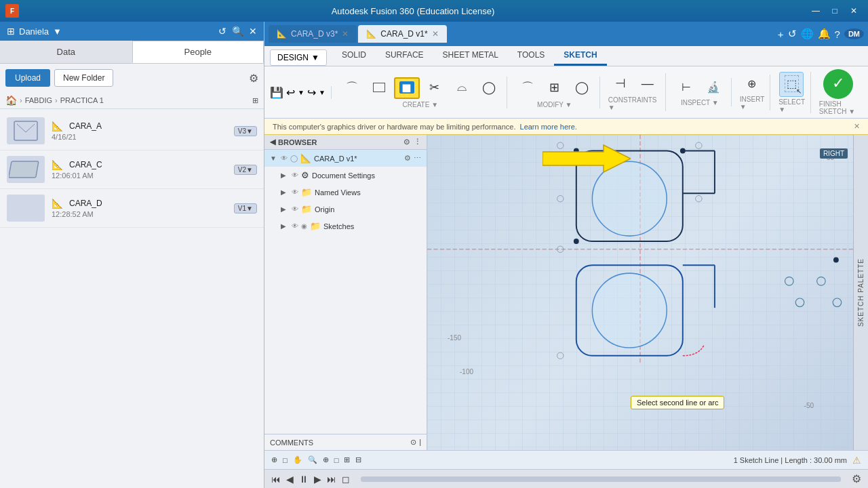 This screenshot has height=488, width=868. Describe the element at coordinates (274, 460) in the screenshot. I see `status-icon-1: ⊕` at that location.